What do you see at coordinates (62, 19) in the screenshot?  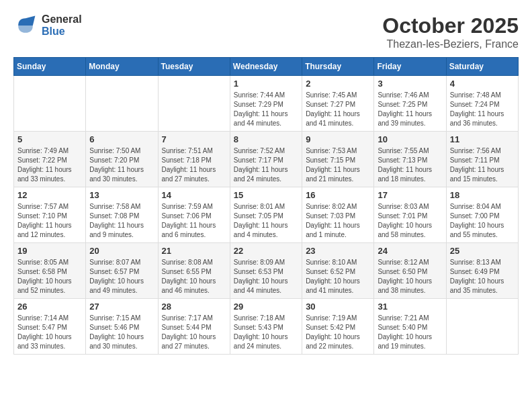 I see `logo-general-text: General` at bounding box center [62, 19].